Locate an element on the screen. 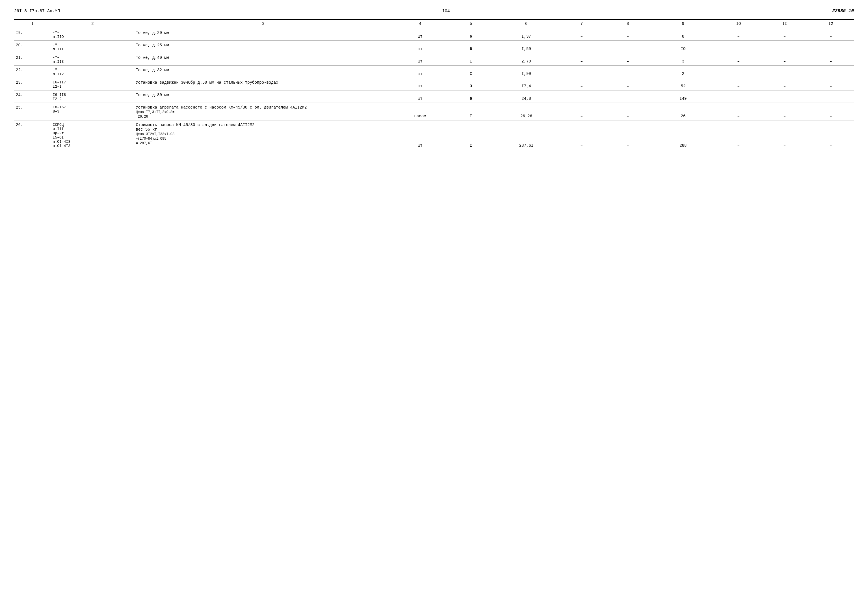 This screenshot has height=601, width=868. row-num: 22. is located at coordinates (33, 72).